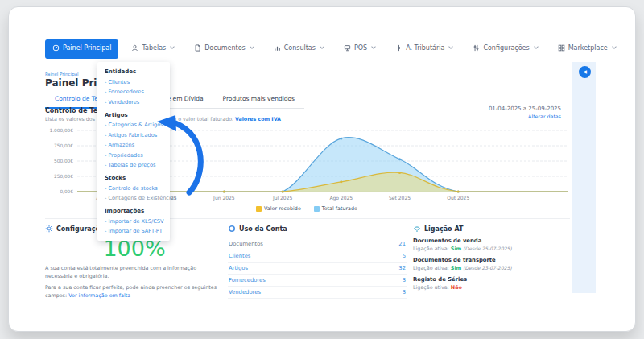 The height and width of the screenshot is (339, 644). What do you see at coordinates (493, 249) in the screenshot?
I see `at-group-status: Ligação ativa: Sim (Desde 25-07-2025)` at bounding box center [493, 249].